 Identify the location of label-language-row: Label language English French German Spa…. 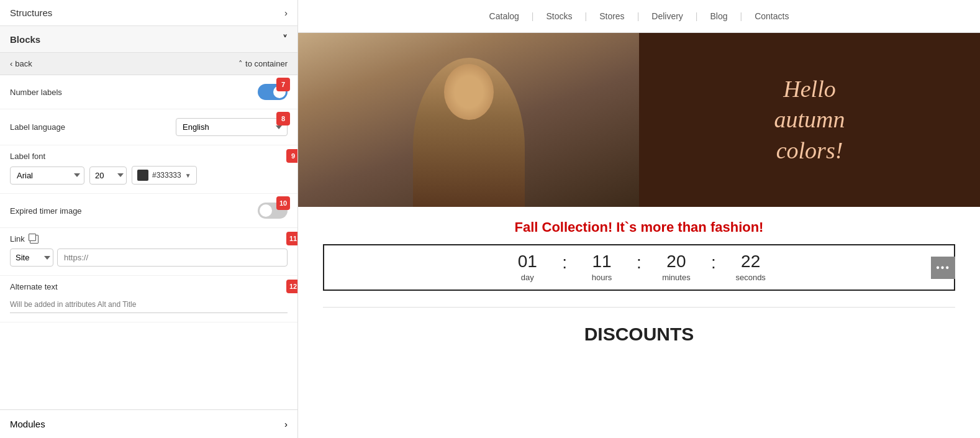
(149, 127).